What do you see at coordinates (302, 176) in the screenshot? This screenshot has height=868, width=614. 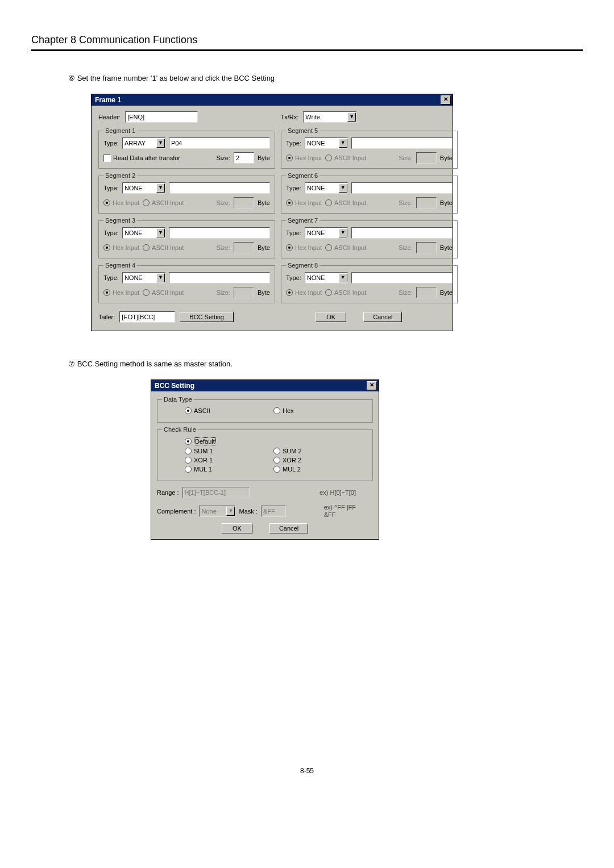 I see `segment-legend: Segment 6` at bounding box center [302, 176].